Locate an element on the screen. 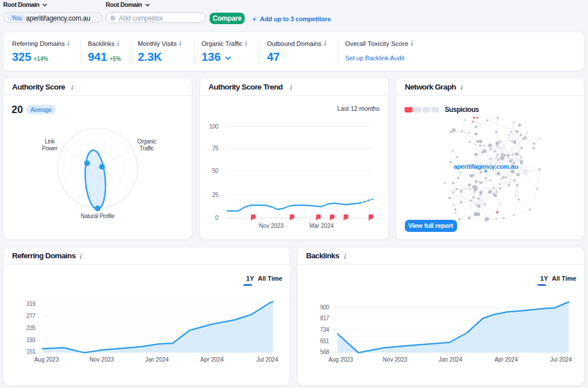 The height and width of the screenshot is (388, 588). svg-text: 100 is located at coordinates (214, 126).